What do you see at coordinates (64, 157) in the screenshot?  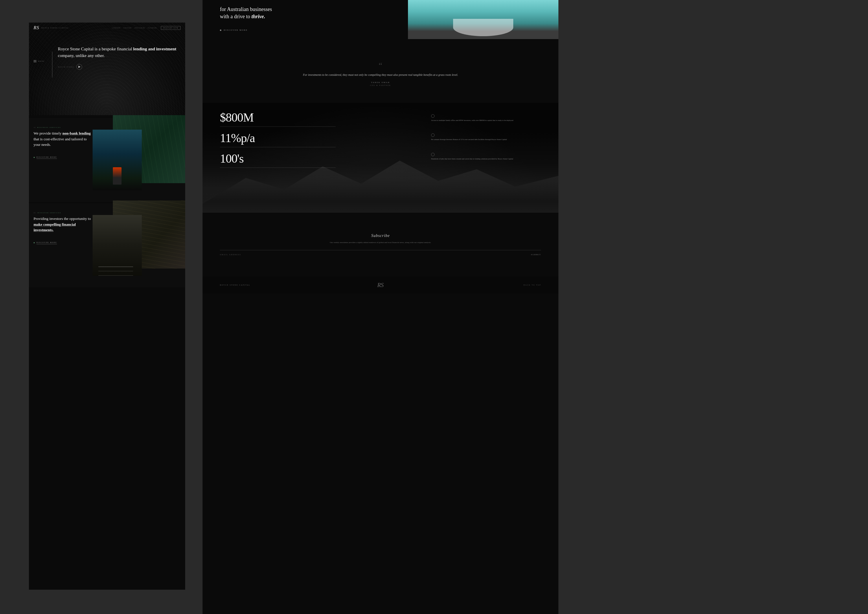 I see `section1-discover-link: DISCOVER MORE` at bounding box center [64, 157].